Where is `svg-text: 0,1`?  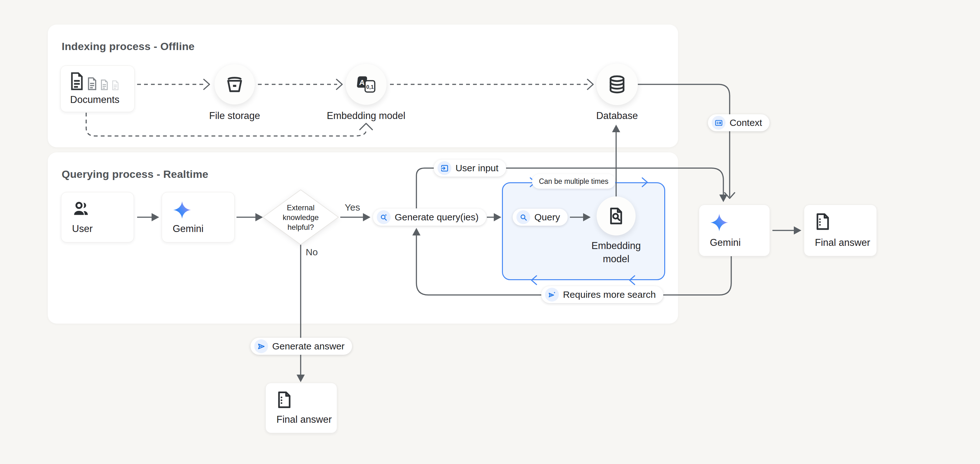
svg-text: 0,1 is located at coordinates (370, 87).